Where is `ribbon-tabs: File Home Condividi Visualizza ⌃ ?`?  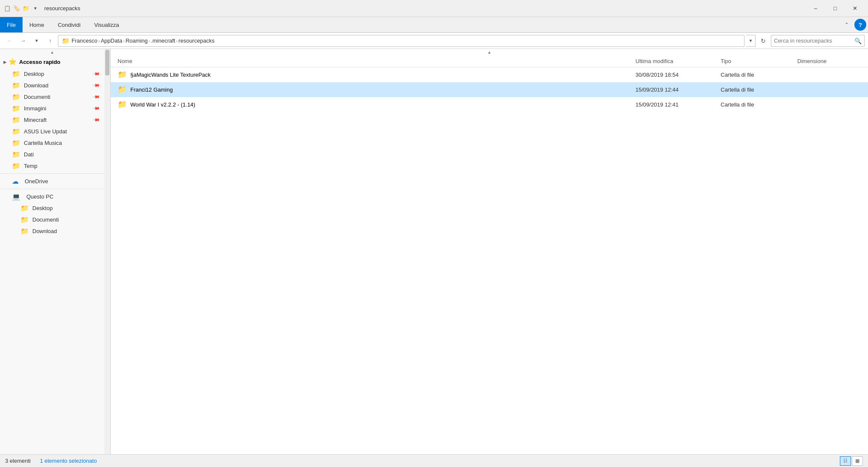 ribbon-tabs: File Home Condividi Visualizza ⌃ ? is located at coordinates (434, 25).